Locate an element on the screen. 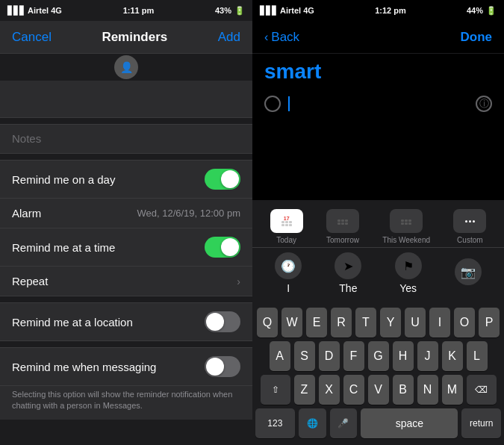  weekend-icon-box is located at coordinates (406, 221).